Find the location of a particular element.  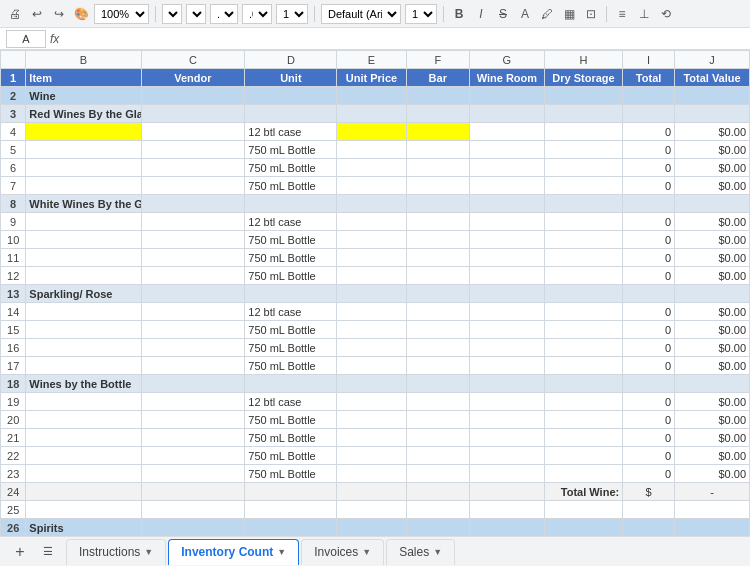

strikethrough-icon: S is located at coordinates (503, 14).